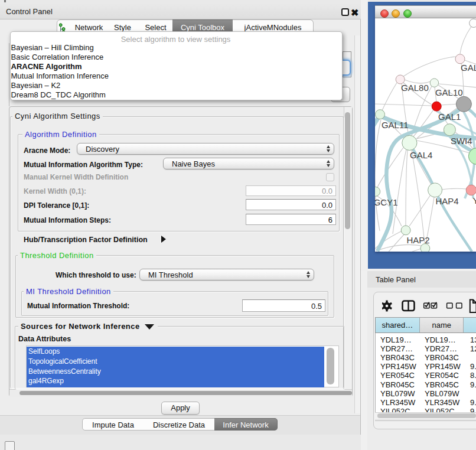  Describe the element at coordinates (421, 155) in the screenshot. I see `svg-text: GAL4` at that location.